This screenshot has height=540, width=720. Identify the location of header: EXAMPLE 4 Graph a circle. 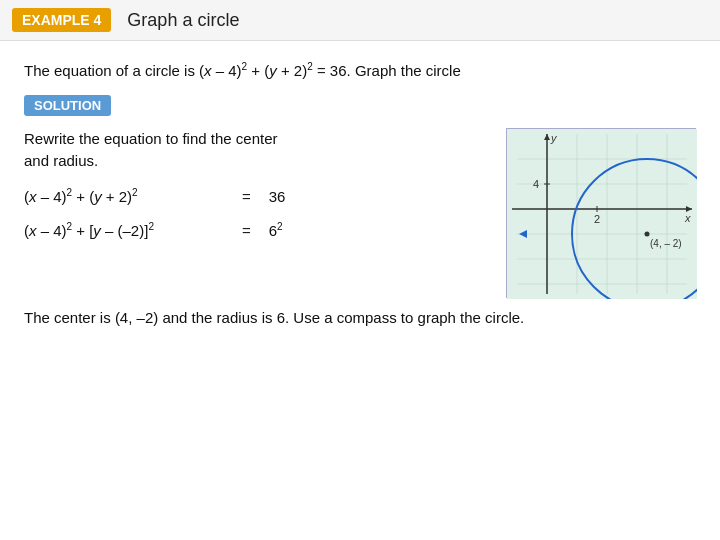
(360, 20).